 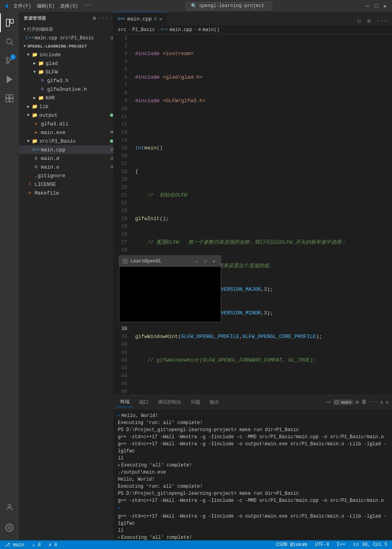 What do you see at coordinates (144, 402) in the screenshot?
I see `tab-ports: 端口` at bounding box center [144, 402].